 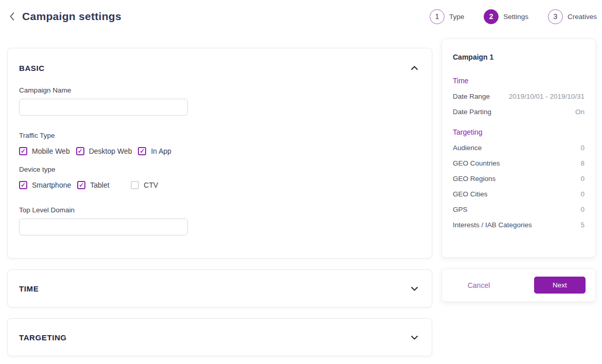 I want to click on time-section-title: TIME, so click(x=29, y=289).